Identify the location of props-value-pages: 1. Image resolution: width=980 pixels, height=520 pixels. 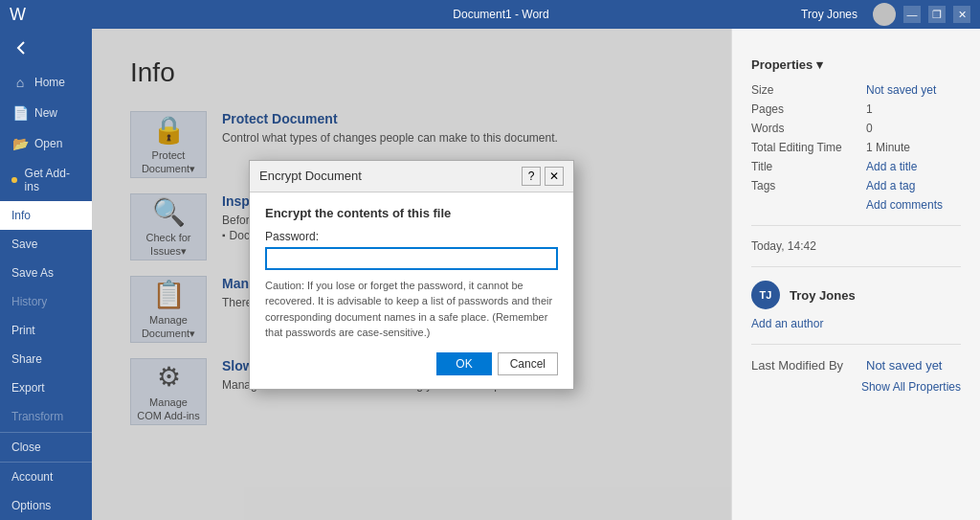
(869, 109).